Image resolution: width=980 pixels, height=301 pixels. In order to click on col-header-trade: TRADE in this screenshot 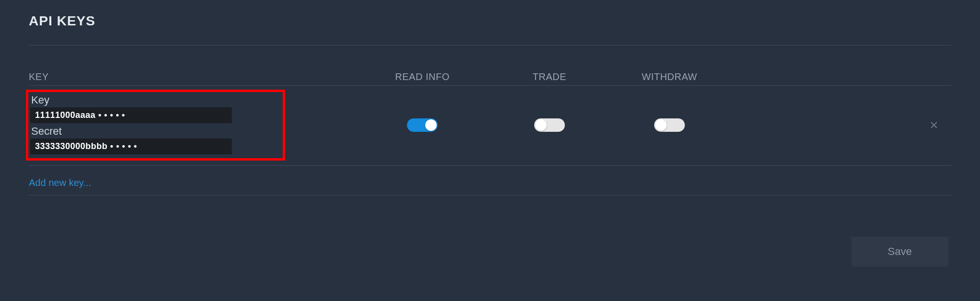, I will do `click(550, 77)`.